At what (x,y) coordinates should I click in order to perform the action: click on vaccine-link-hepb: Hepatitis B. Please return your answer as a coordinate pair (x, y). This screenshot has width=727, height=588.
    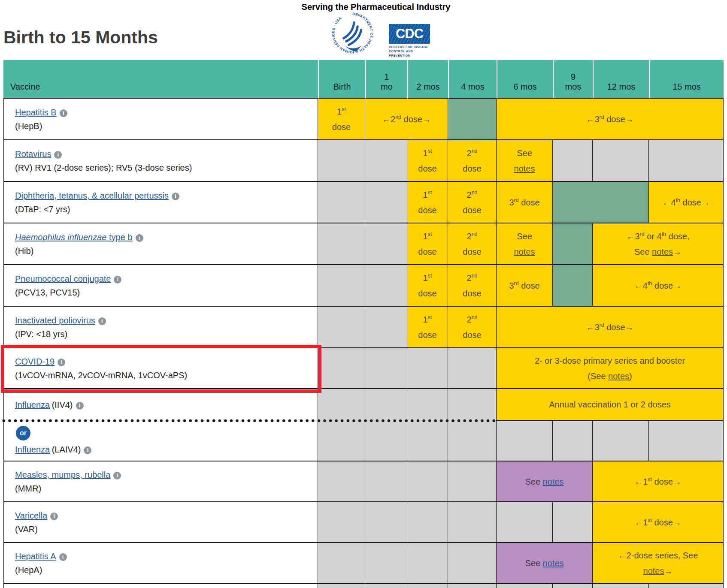
    Looking at the image, I should click on (36, 112).